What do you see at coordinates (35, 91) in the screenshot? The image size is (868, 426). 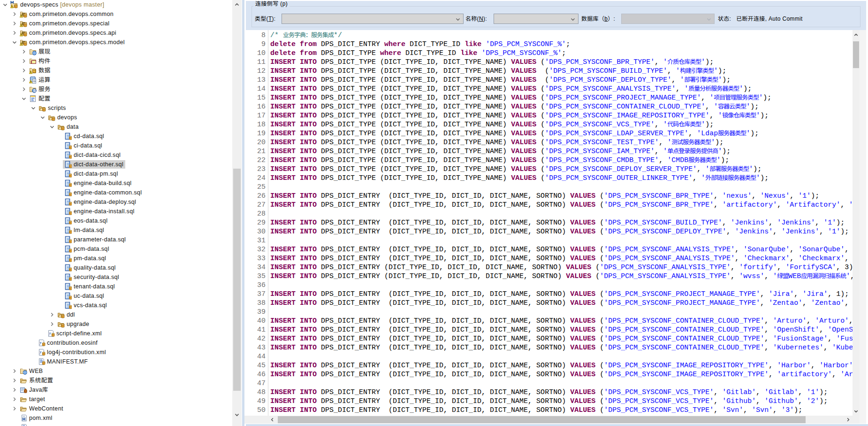 I see `svg-text: S` at bounding box center [35, 91].